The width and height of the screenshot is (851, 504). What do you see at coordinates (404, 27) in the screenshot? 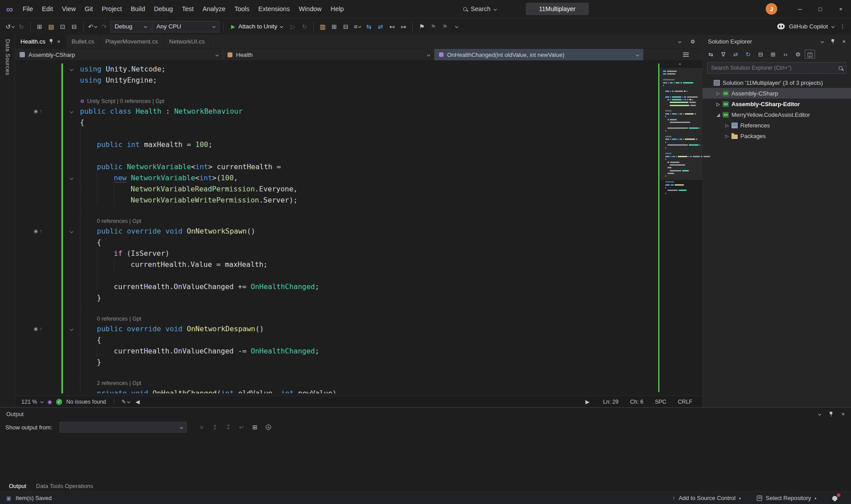
I see `increase-indent-icon: ↦` at bounding box center [404, 27].